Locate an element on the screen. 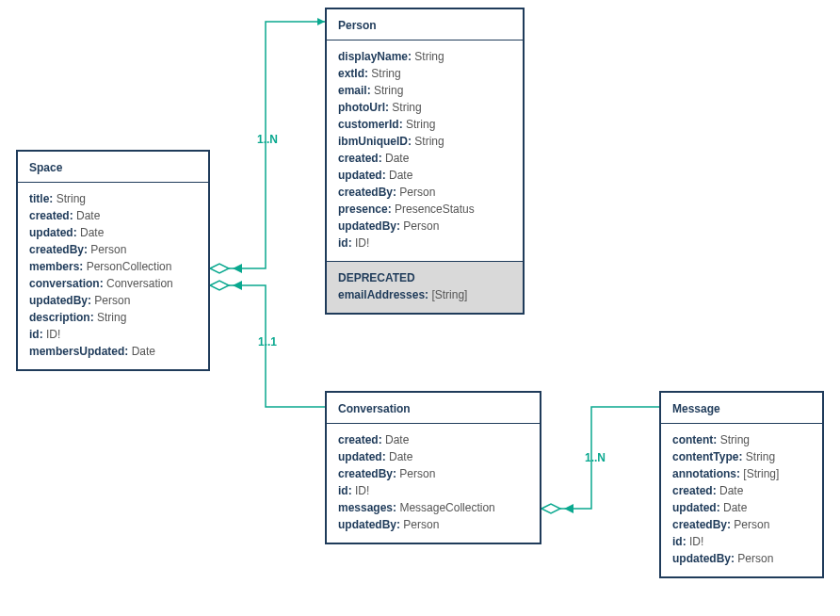 The image size is (840, 616). attr-row: contentType: String is located at coordinates (742, 457).